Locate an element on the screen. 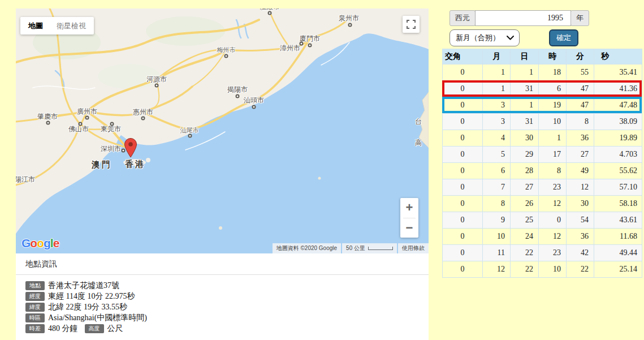 The image size is (644, 340). table-row: 01222102225.14 is located at coordinates (543, 269).